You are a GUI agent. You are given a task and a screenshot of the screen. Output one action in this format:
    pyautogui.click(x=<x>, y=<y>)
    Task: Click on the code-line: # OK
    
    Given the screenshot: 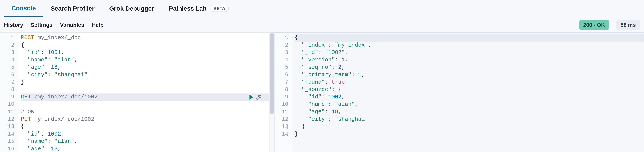 What is the action you would take?
    pyautogui.click(x=145, y=112)
    